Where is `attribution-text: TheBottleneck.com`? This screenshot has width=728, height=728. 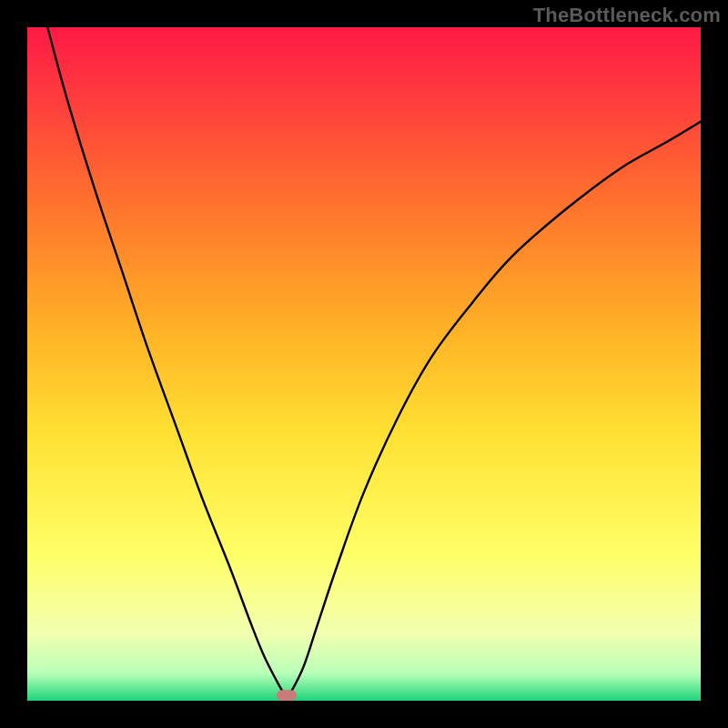
attribution-text: TheBottleneck.com is located at coordinates (627, 15).